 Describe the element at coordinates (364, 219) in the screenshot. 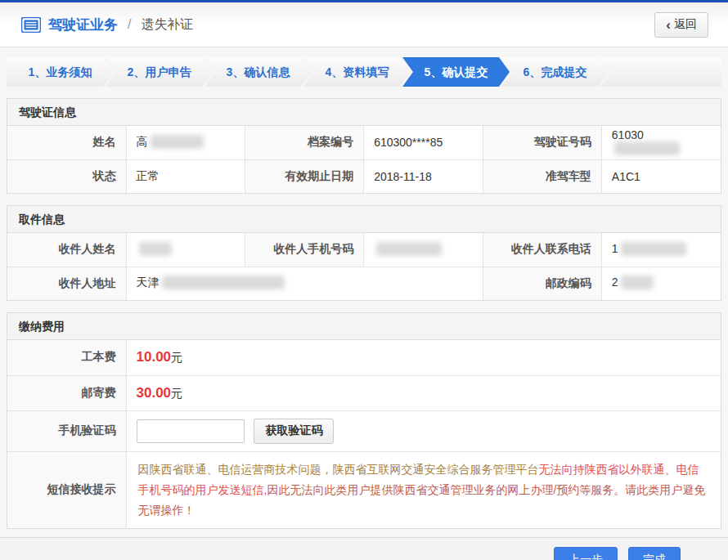

I see `pickup-info-section-title: 取件信息` at that location.